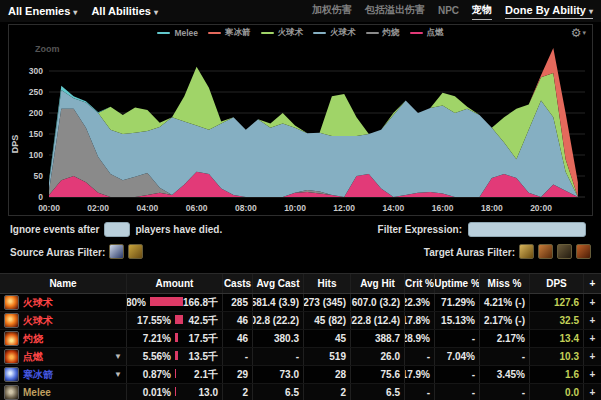 The height and width of the screenshot is (400, 601). What do you see at coordinates (15, 144) in the screenshot?
I see `svg-text: DPS` at bounding box center [15, 144].